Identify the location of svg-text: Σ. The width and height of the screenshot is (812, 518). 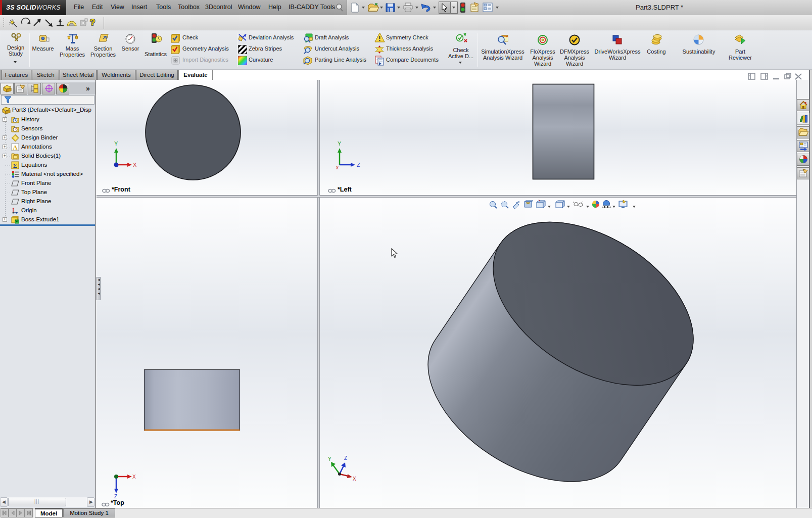
(15, 166).